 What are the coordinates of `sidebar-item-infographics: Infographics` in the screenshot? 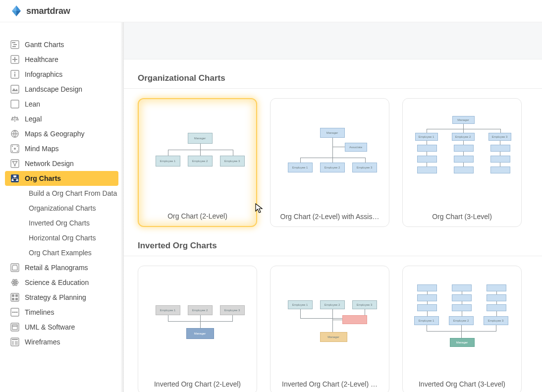 It's located at (61, 74).